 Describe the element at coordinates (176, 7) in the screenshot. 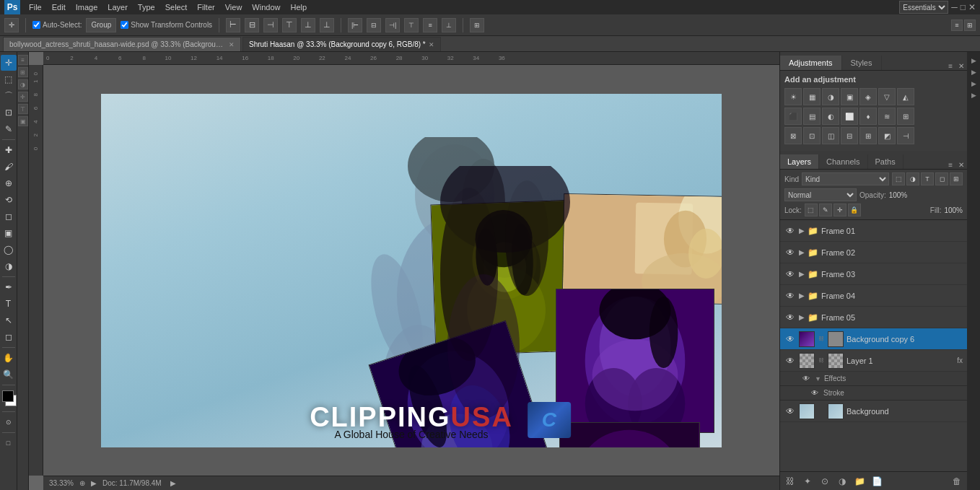

I see `menu-select: Select` at that location.